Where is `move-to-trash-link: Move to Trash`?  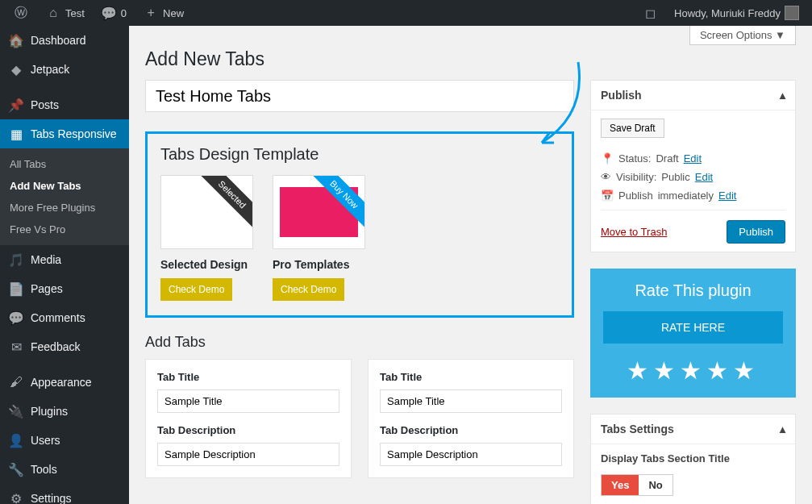 move-to-trash-link: Move to Trash is located at coordinates (634, 232).